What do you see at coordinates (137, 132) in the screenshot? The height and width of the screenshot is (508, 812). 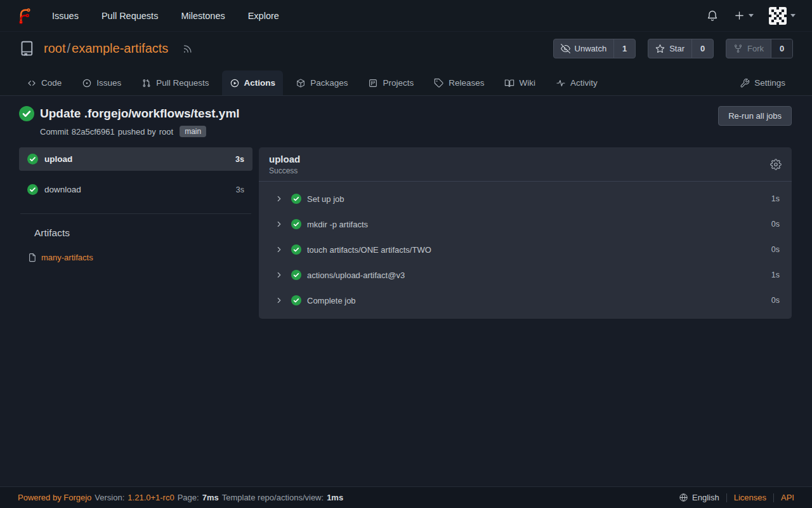 I see `pushed-by-label: pushed by` at bounding box center [137, 132].